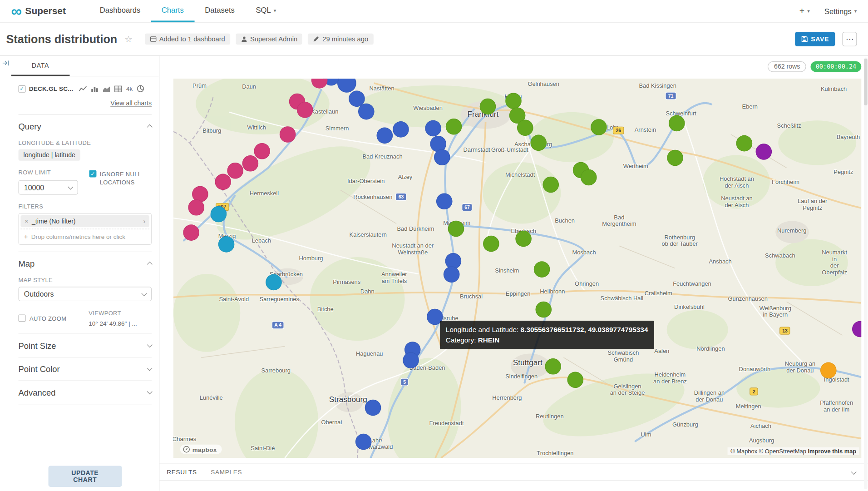 This screenshot has height=491, width=868. Describe the element at coordinates (815, 39) in the screenshot. I see `save-button: SAVE` at that location.